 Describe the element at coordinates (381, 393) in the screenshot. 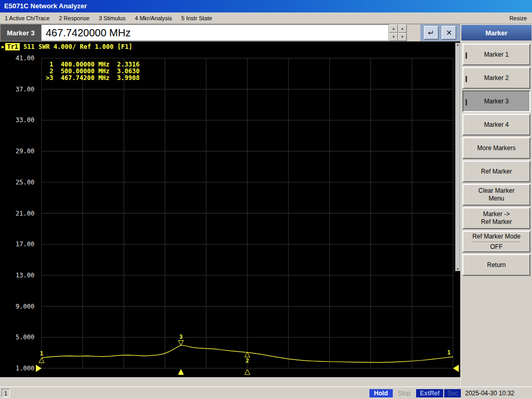

I see `sweep-status-hold: Hold` at that location.